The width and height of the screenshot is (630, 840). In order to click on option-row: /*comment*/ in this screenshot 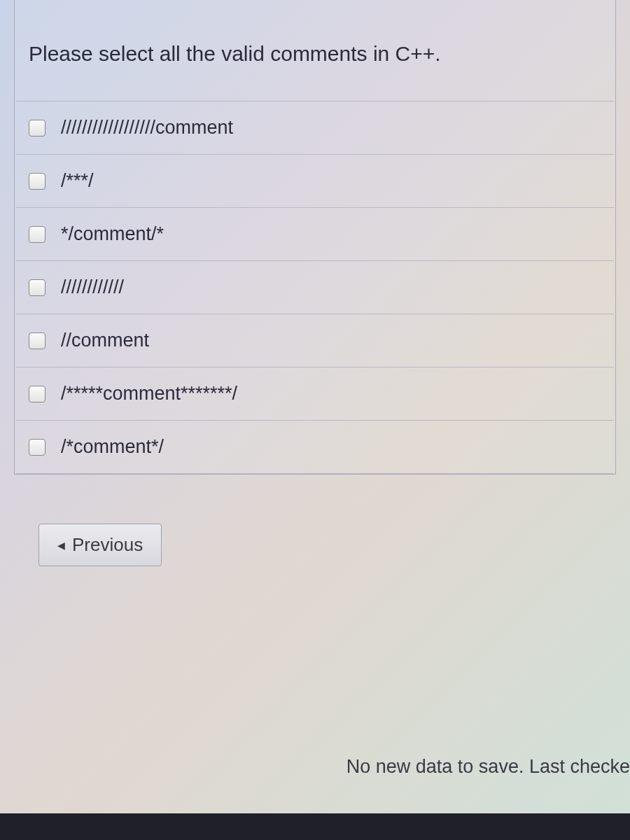, I will do `click(315, 447)`.